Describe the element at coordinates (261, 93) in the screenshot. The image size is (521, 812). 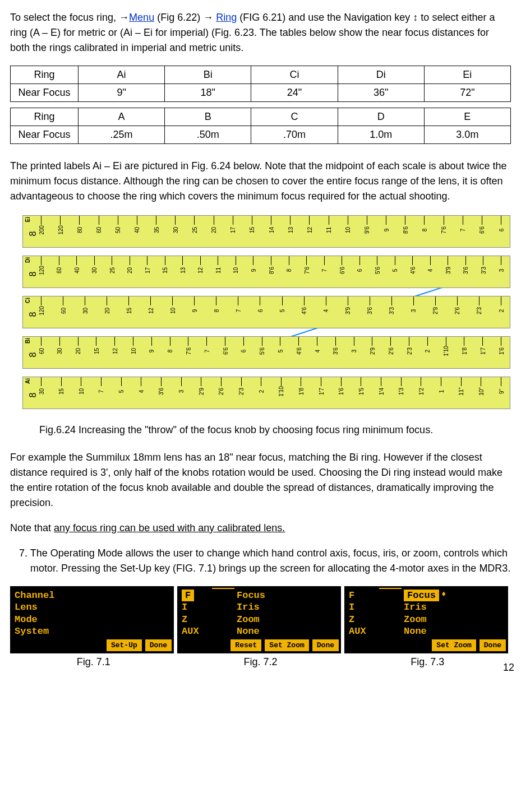
I see `table-row: Near Focus 9" 18" 24" 36" 72"` at that location.